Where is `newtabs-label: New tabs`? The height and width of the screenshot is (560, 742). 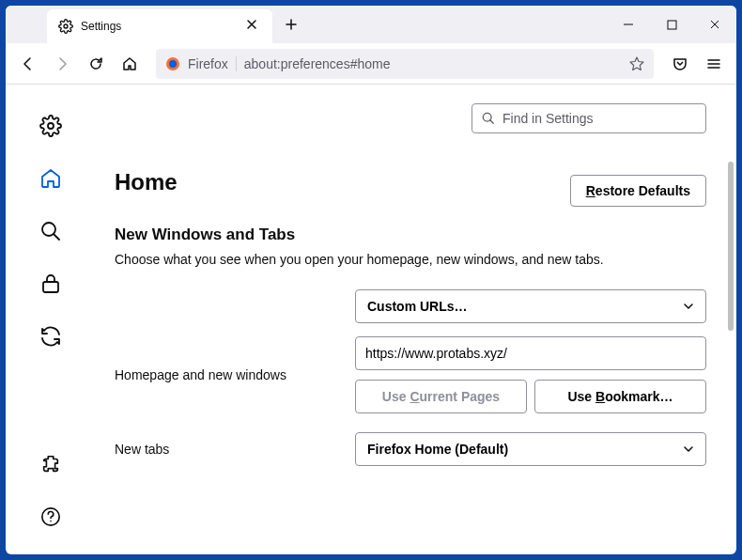 newtabs-label: New tabs is located at coordinates (235, 449).